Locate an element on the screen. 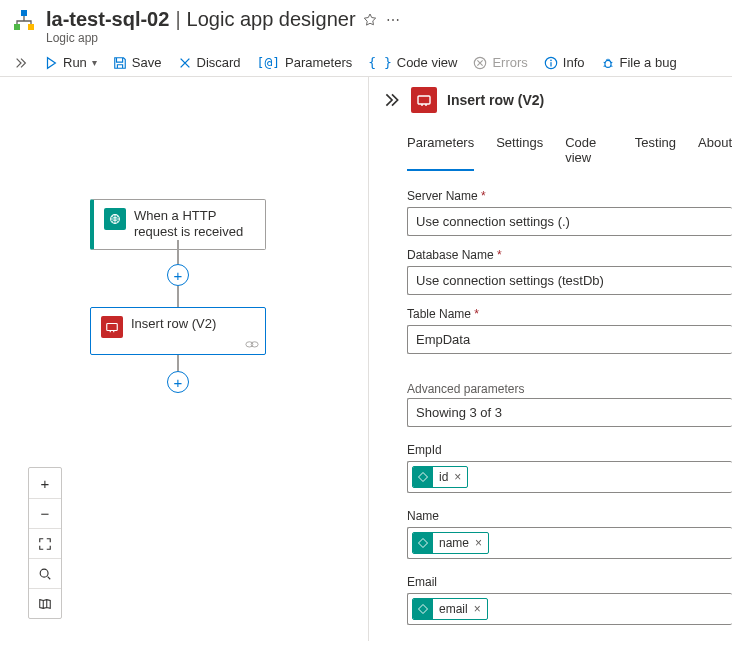  name-label: Name is located at coordinates (570, 516).